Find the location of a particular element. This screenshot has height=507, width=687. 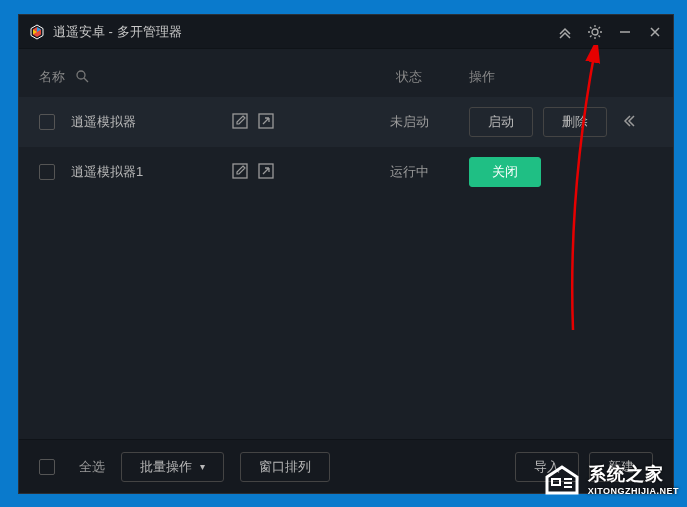

status-text: 运行中 is located at coordinates (410, 172).